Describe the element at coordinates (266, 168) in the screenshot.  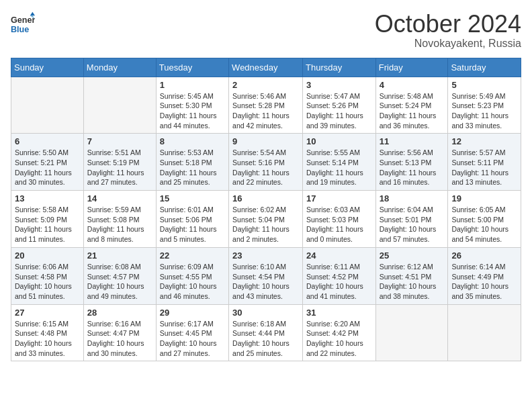
I see `cell-info: Sunrise: 5:54 AM Sunset: 5:16 PM Dayligh…` at that location.